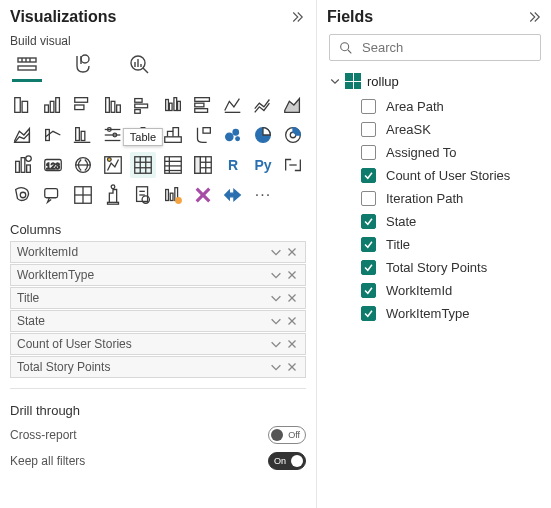 This screenshot has height=508, width=551. I want to click on field-row: Total Story Points, so click(436, 268).